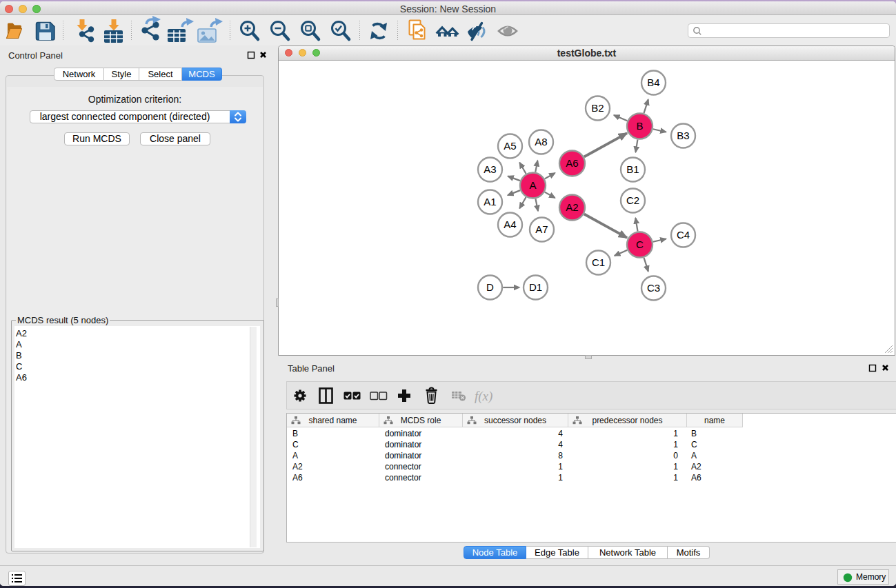 The image size is (896, 588). Describe the element at coordinates (490, 201) in the screenshot. I see `svg-text: A1` at that location.